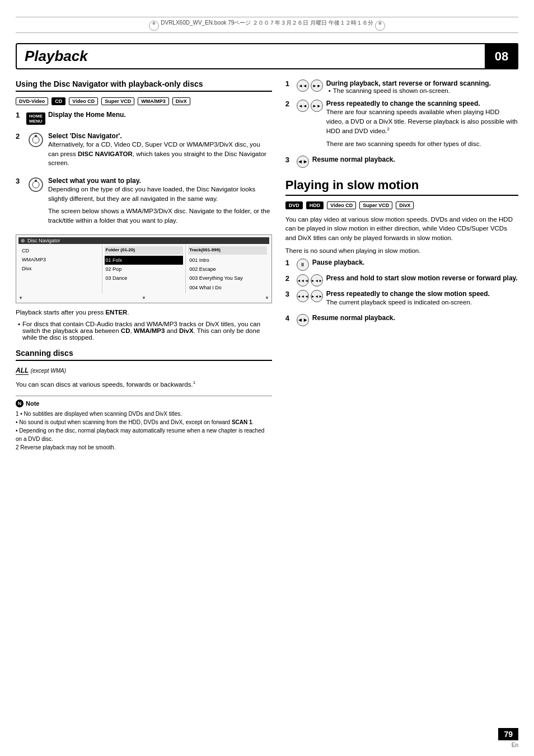  Describe the element at coordinates (144, 269) in the screenshot. I see `disc-nav-col2: Folder (01-20) 01 Folx 02 Pop 03 Dance` at that location.